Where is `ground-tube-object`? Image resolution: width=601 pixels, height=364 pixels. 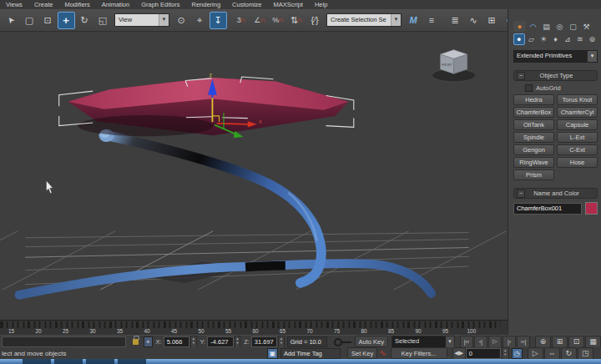
ground-tube-object is located at coordinates (225, 279).